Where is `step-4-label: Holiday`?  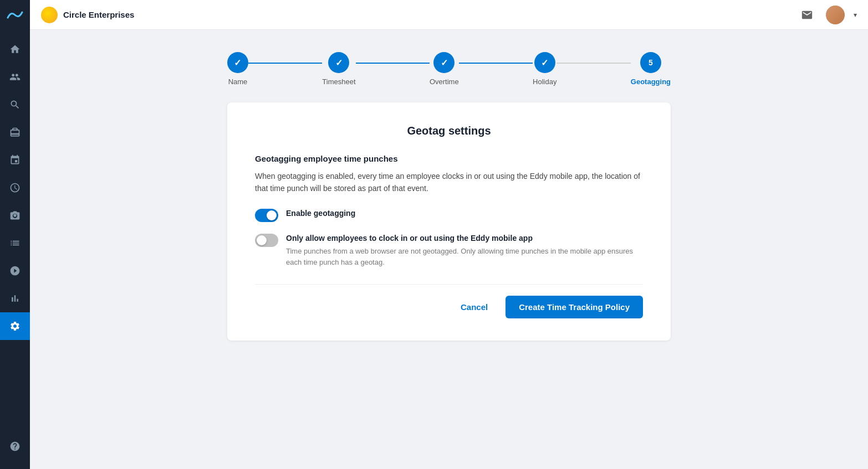
step-4-label: Holiday is located at coordinates (544, 82).